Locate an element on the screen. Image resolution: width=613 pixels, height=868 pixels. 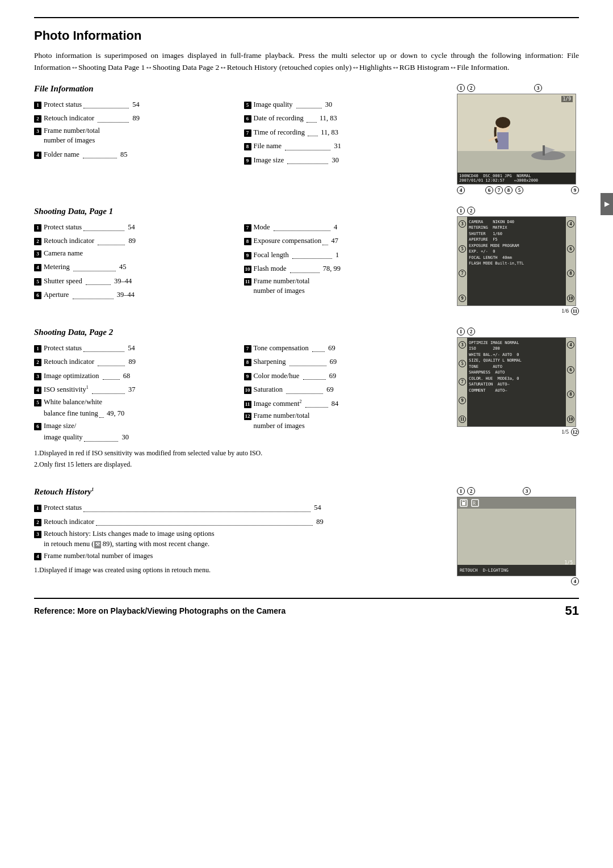
badge-3: 3 is located at coordinates (538, 88).